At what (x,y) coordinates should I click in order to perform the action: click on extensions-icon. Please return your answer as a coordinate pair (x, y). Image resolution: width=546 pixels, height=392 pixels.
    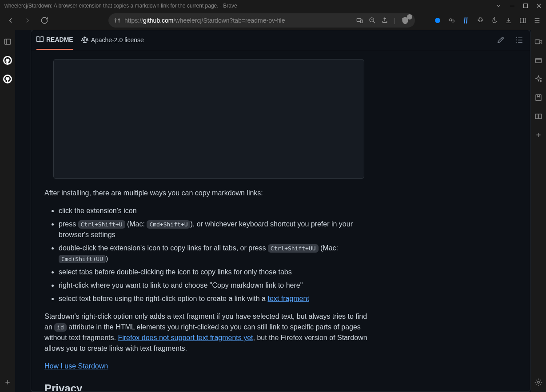
    Looking at the image, I should click on (480, 20).